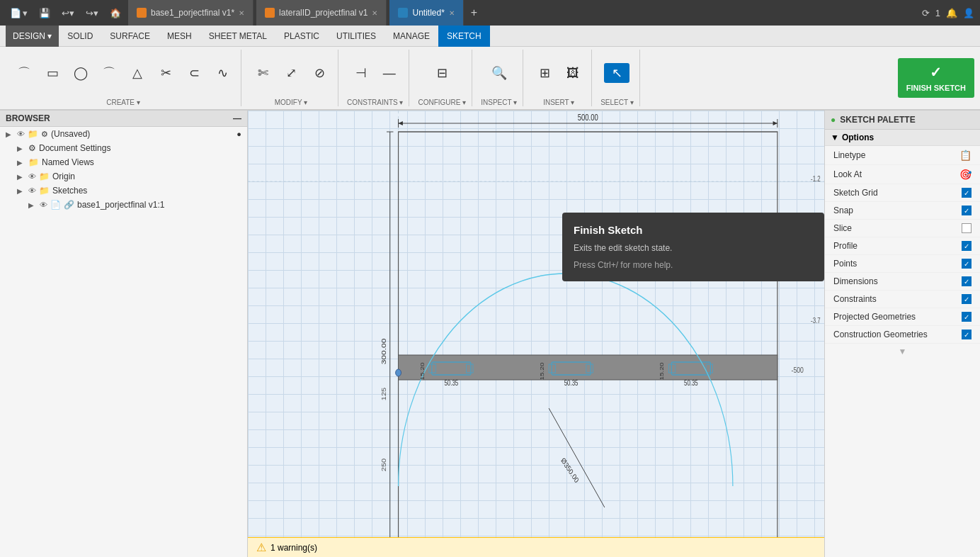 The image size is (980, 557). Describe the element at coordinates (21, 149) in the screenshot. I see `expand-doc: ▶` at that location.